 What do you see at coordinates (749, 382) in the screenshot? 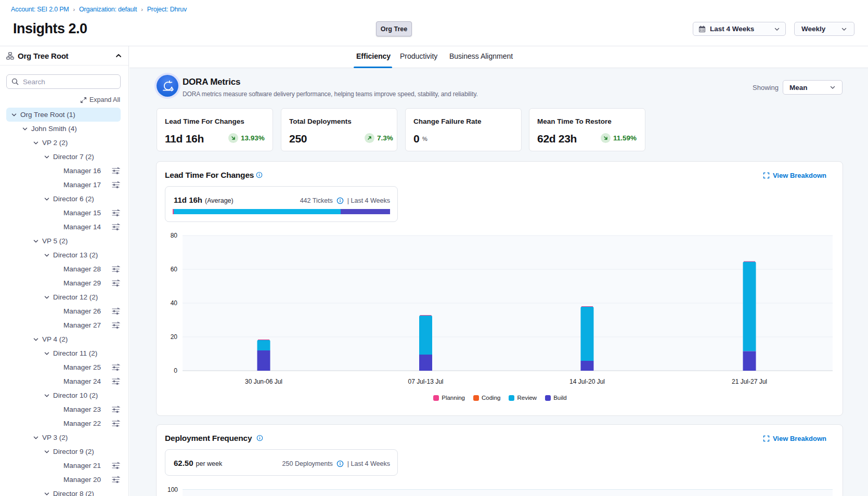
I see `svg-text: 21 Jul-27 Jul` at bounding box center [749, 382].